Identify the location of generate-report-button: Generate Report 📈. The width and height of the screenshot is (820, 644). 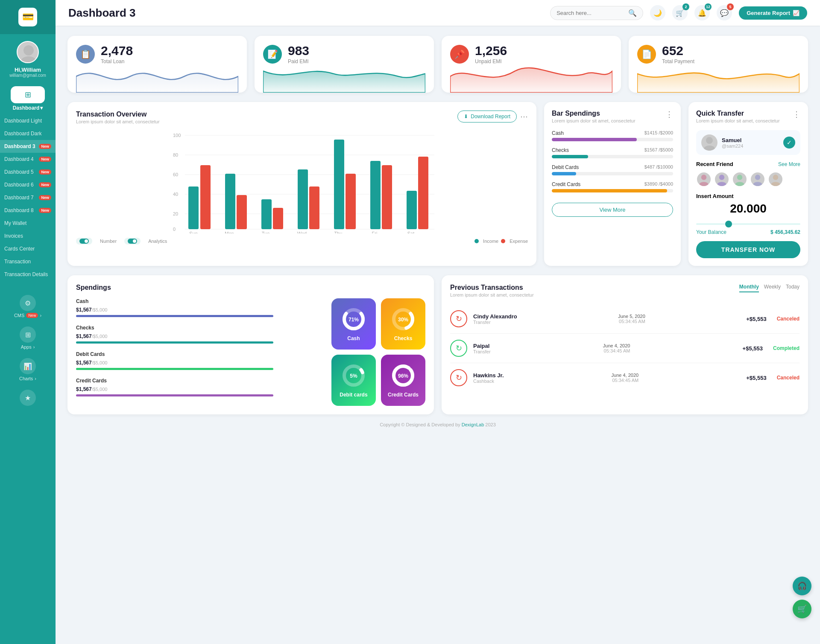
(773, 13).